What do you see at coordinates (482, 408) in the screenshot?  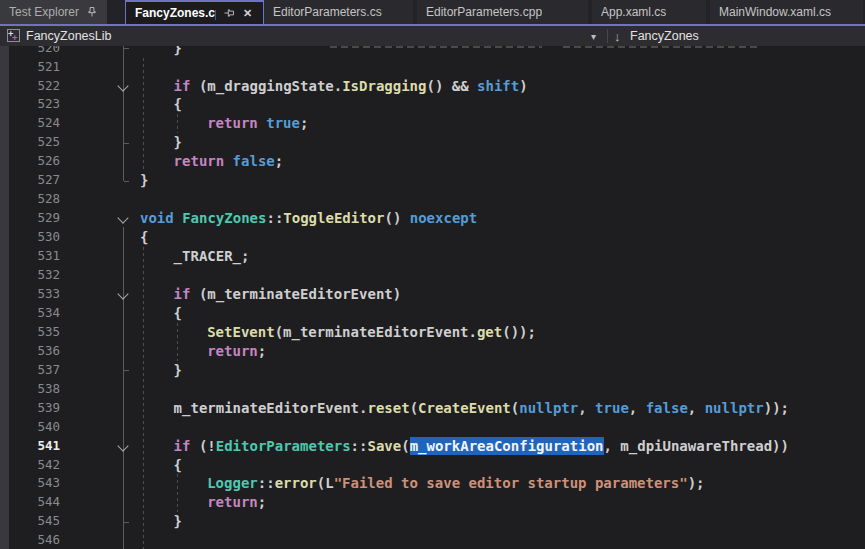 I see `code-text: m_terminateEditorEvent.reset(CreateEvent…` at bounding box center [482, 408].